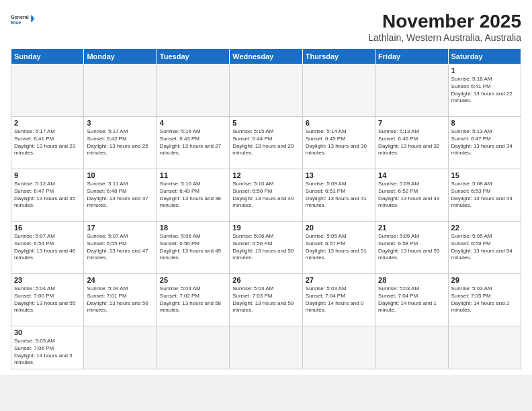 This screenshot has width=532, height=411. I want to click on day-5: 5 Sunrise: 5:15 AMSunset: 6:44 PMDayligh…, so click(266, 143).